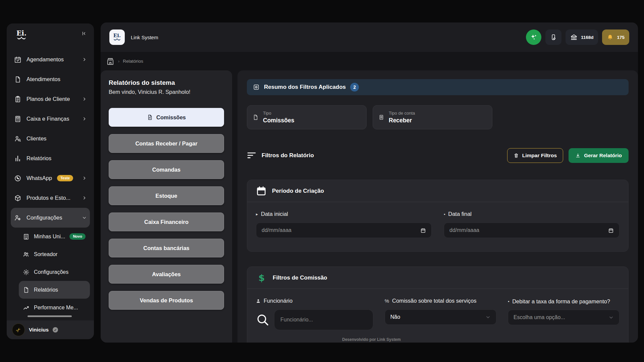 This screenshot has height=362, width=644. I want to click on employee-search-input, so click(324, 320).